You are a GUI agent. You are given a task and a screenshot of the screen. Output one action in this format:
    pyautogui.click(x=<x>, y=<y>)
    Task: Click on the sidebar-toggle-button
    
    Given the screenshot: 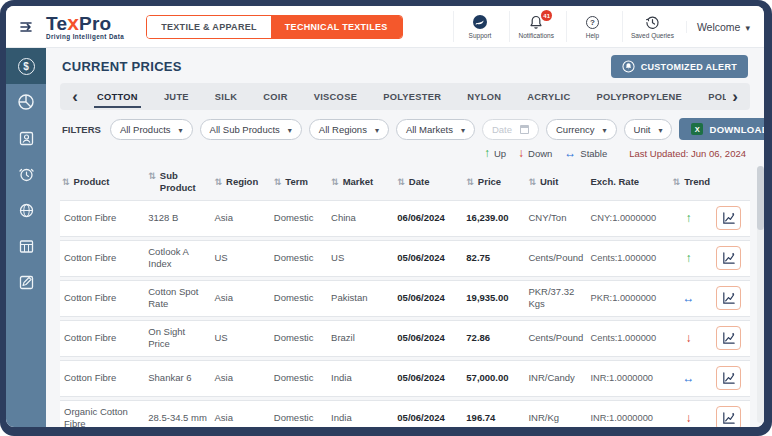 What is the action you would take?
    pyautogui.click(x=27, y=27)
    